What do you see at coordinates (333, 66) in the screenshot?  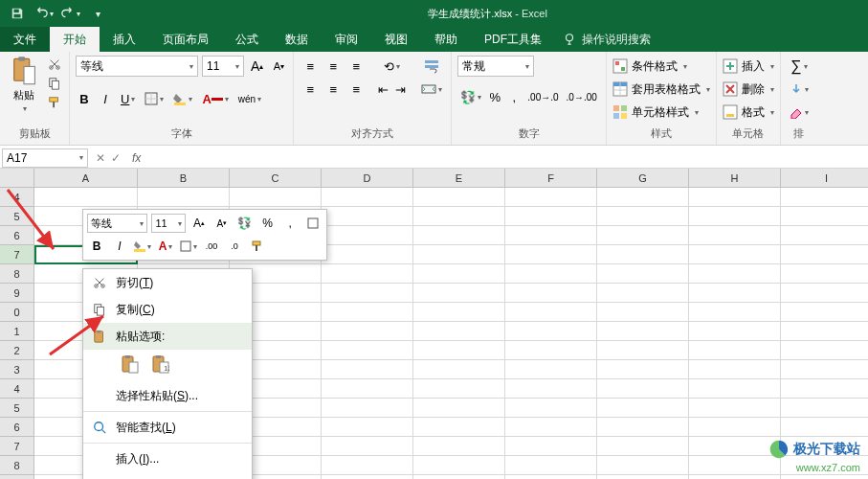 I see `align-middle-icon: ≡` at bounding box center [333, 66].